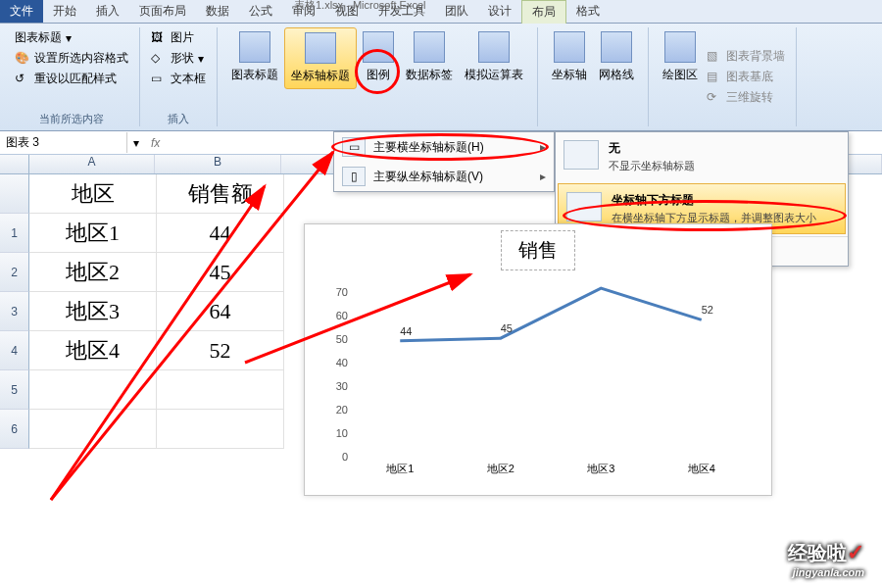 The width and height of the screenshot is (882, 588). What do you see at coordinates (723, 76) in the screenshot?
I see `group-background: 绘图区 ▧图表背景墙 ▤图表基底 ⟳三维旋转` at bounding box center [723, 76].